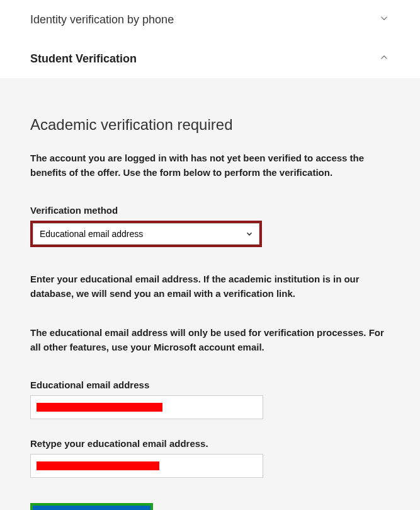  Describe the element at coordinates (210, 125) in the screenshot. I see `panel-heading: Academic verification required` at that location.